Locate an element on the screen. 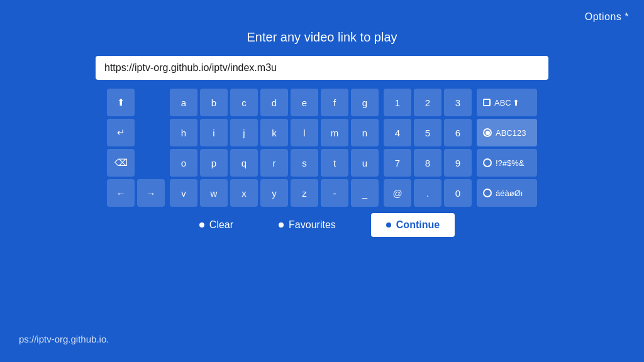  square-up-icon is located at coordinates (487, 102).